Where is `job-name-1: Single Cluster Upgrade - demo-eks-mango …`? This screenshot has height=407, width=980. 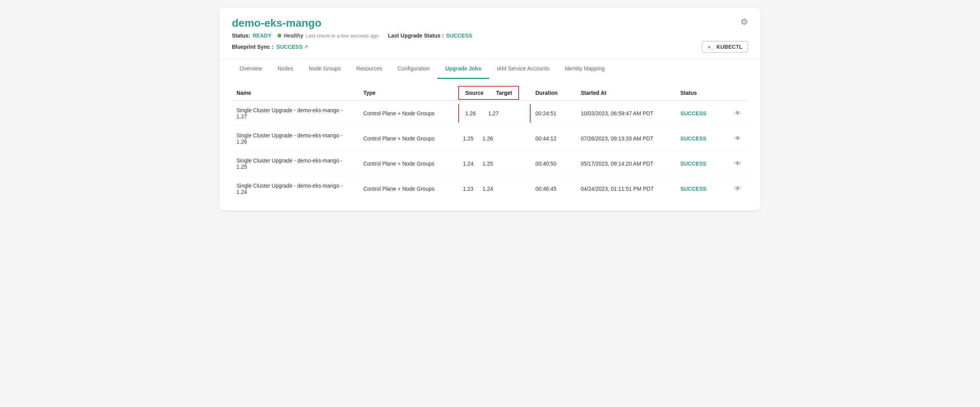 job-name-1: Single Cluster Upgrade - demo-eks-mango … is located at coordinates (295, 114).